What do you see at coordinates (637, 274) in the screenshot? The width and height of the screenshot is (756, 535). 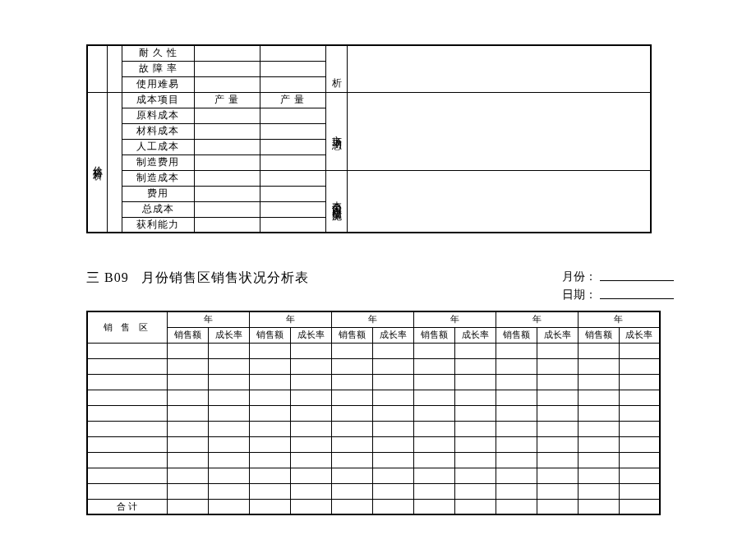 I see `month-blank` at bounding box center [637, 274].